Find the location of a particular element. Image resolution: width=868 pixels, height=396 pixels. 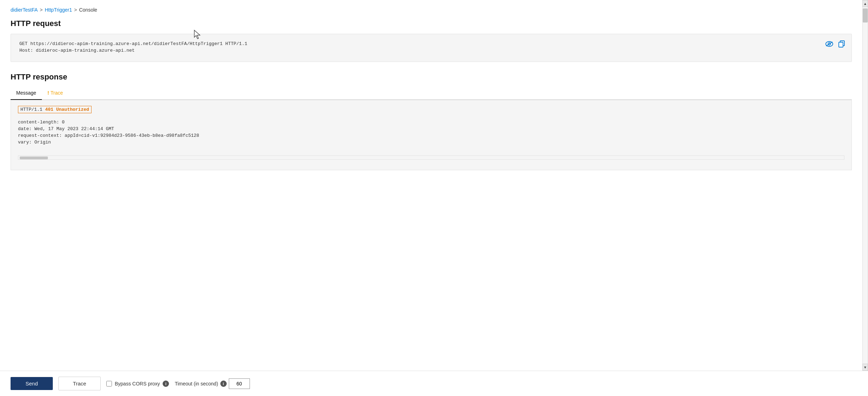

header-request-context: request-context: appId=cid-v1:92984d23-9… is located at coordinates (431, 136).